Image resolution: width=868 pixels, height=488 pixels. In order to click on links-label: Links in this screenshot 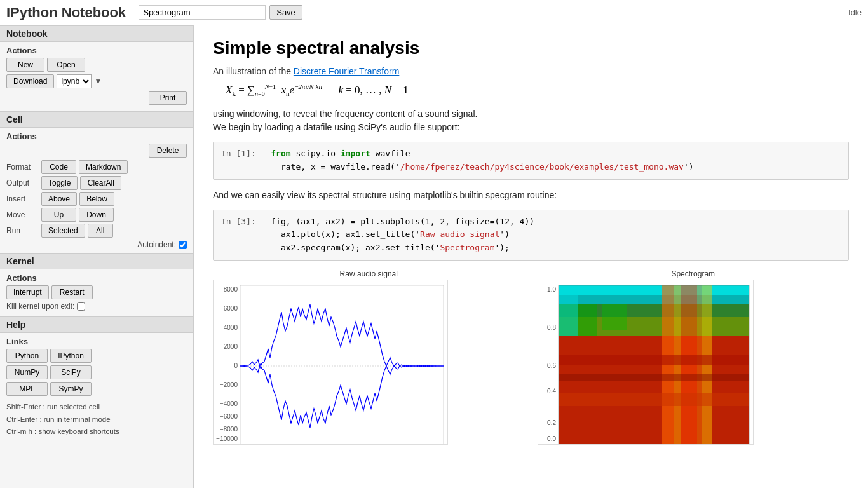, I will do `click(97, 342)`.